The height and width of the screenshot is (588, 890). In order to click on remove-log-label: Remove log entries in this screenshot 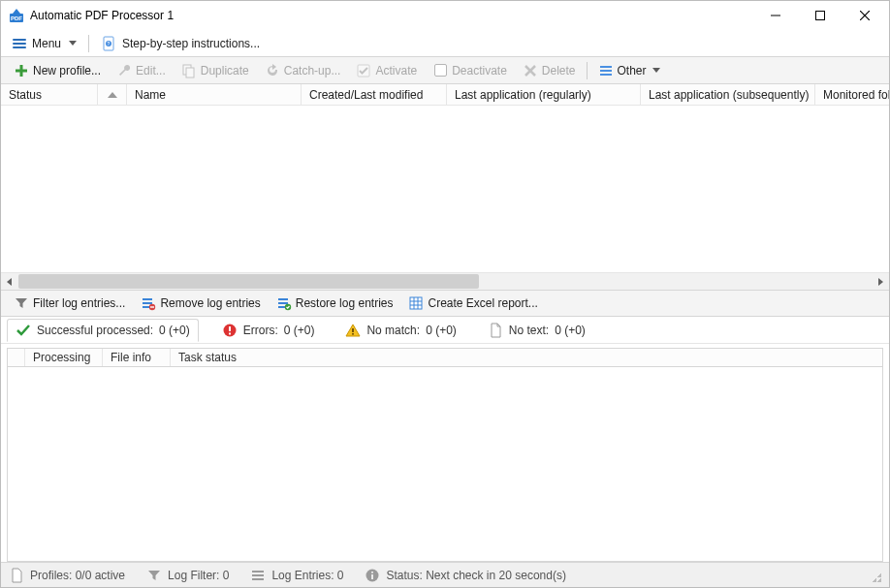, I will do `click(209, 303)`.